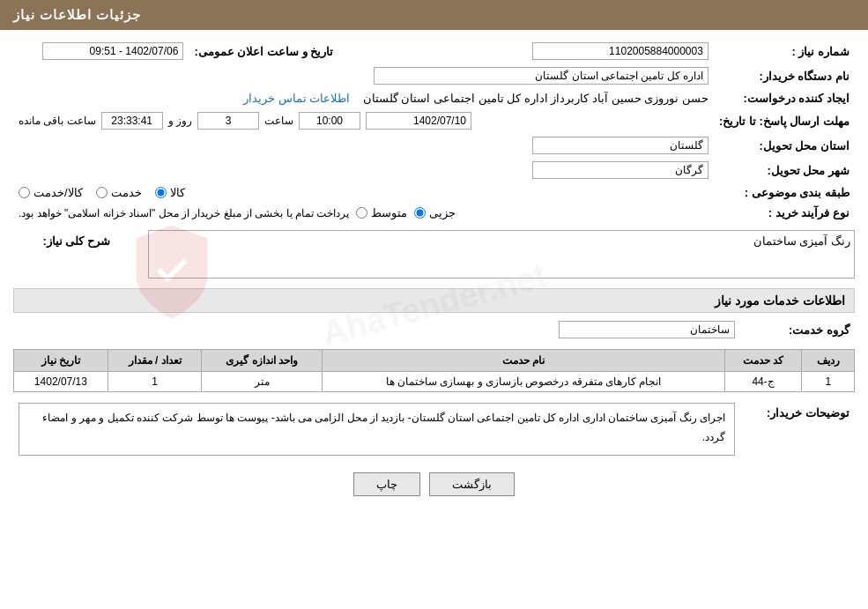 Image resolution: width=868 pixels, height=609 pixels. I want to click on purchase-motavasset: متوسط, so click(382, 213).